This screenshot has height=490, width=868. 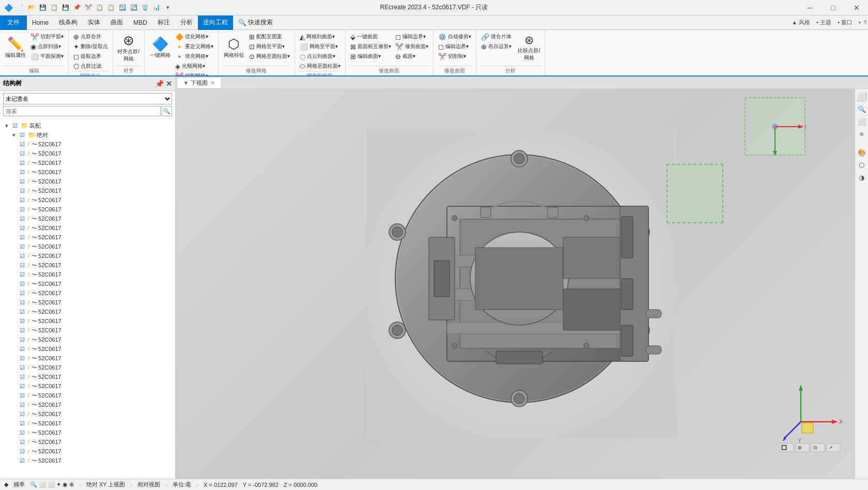 What do you see at coordinates (95, 330) in the screenshot?
I see `tree-item-20: ☑ / 〜 52C0617` at bounding box center [95, 330].